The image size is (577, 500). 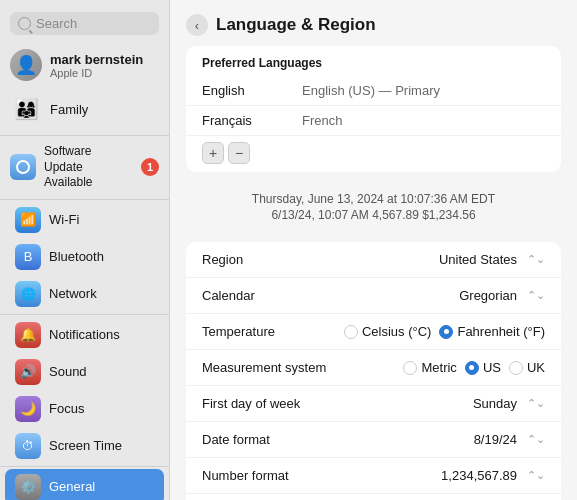 What do you see at coordinates (86, 446) in the screenshot?
I see `sidebar-item-label: Screen Time` at bounding box center [86, 446].